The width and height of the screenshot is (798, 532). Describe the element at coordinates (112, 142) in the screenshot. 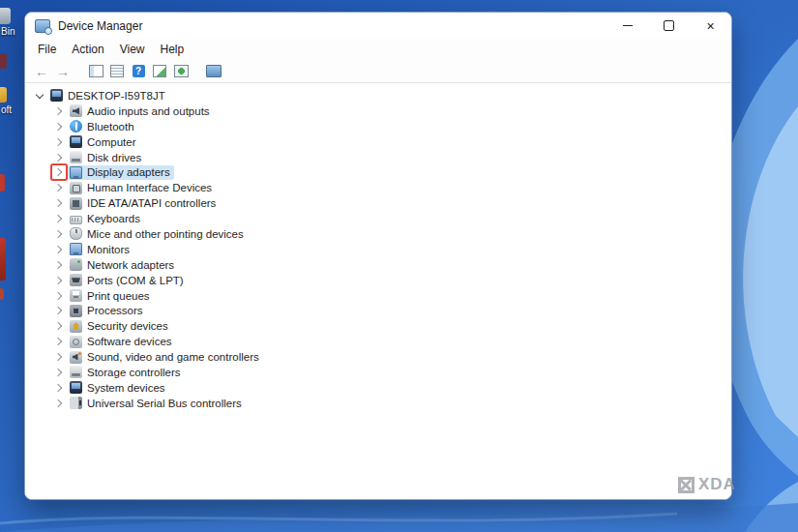

I see `tree-item-label: Computer` at that location.